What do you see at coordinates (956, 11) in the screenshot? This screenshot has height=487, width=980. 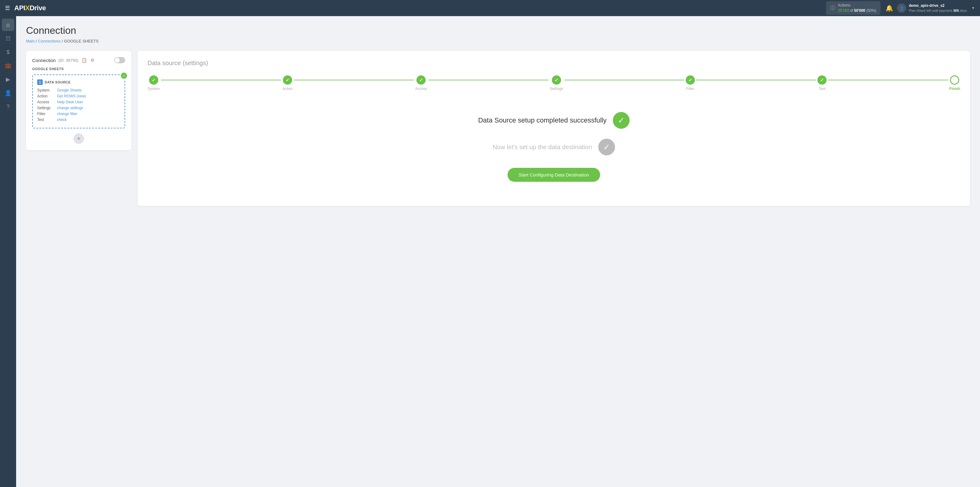 I see `days-value: 305` at bounding box center [956, 11].